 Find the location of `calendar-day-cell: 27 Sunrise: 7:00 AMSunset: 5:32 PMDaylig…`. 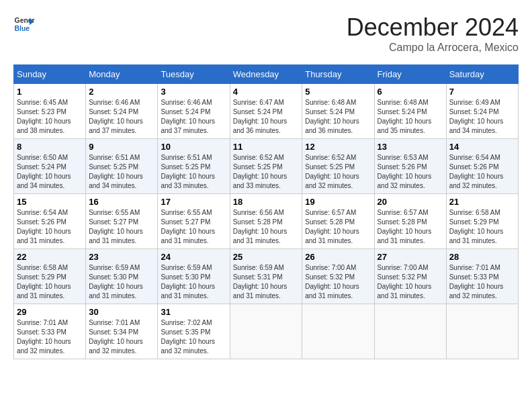

calendar-day-cell: 27 Sunrise: 7:00 AMSunset: 5:32 PMDaylig… is located at coordinates (410, 277).